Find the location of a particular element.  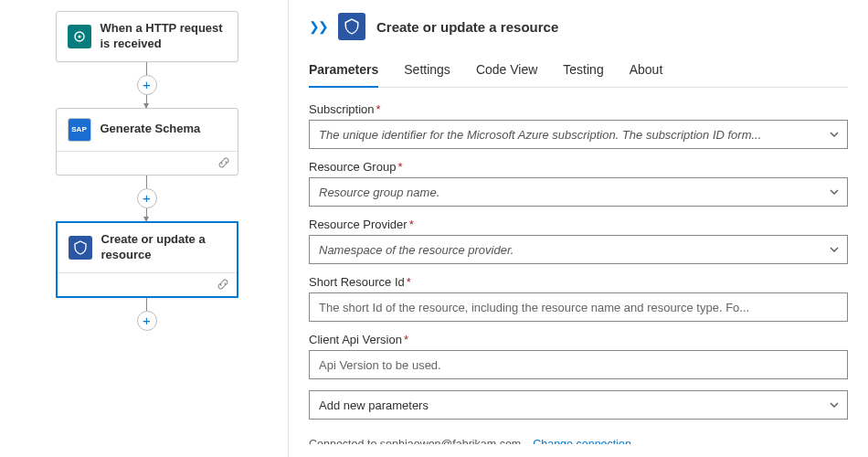

tab-settings: Settings is located at coordinates (428, 71).